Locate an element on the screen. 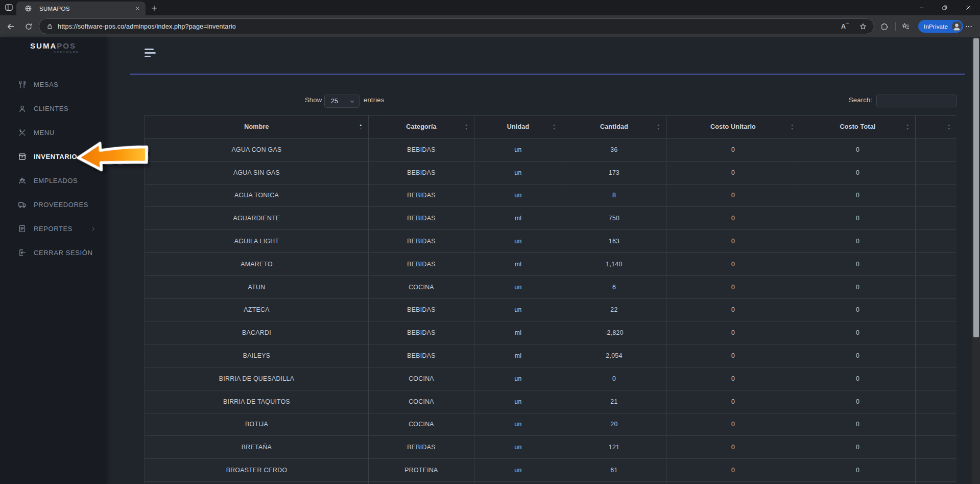  new-tab-icon is located at coordinates (154, 8).